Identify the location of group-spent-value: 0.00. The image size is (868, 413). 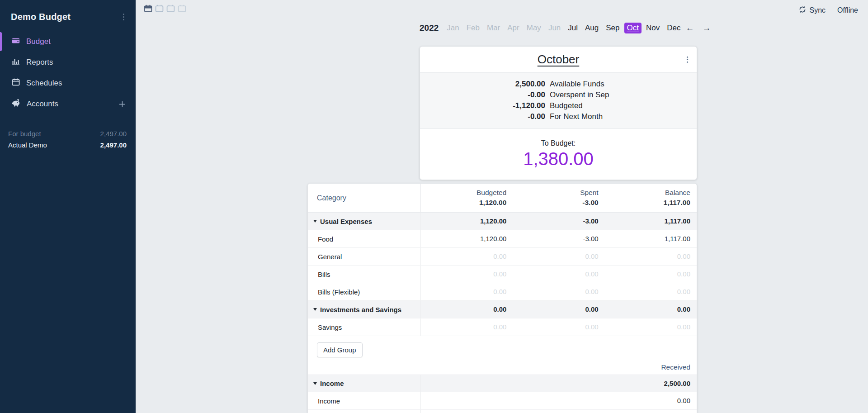
(559, 309).